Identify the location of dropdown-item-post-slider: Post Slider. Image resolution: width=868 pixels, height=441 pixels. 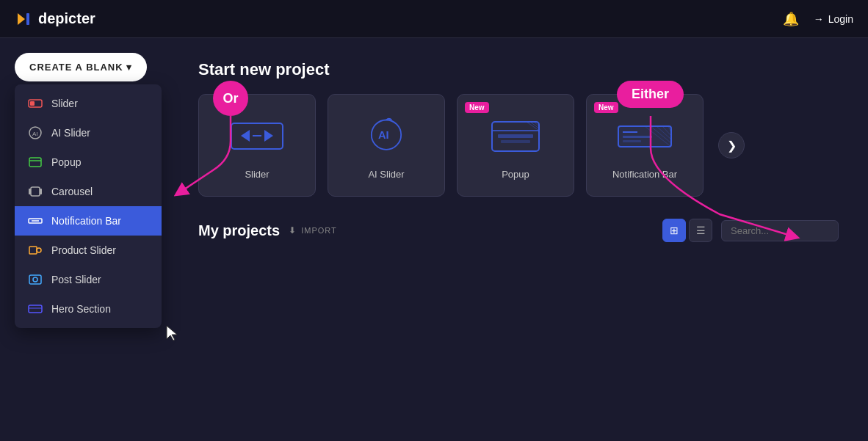
(88, 280).